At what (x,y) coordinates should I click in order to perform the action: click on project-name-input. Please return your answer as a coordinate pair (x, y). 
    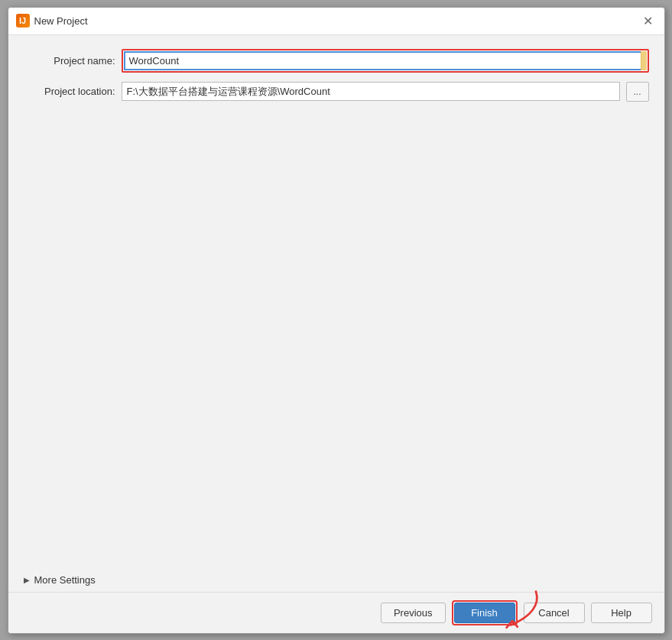
    Looking at the image, I should click on (385, 61).